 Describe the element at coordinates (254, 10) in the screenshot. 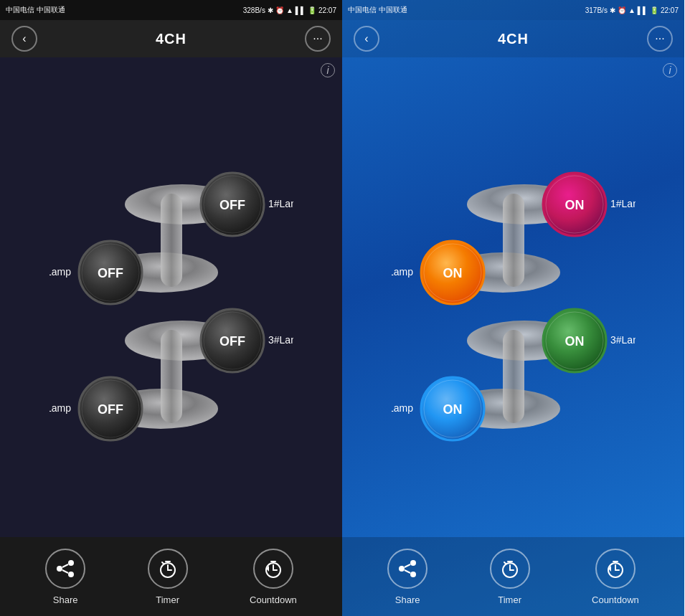

I see `speed-dark: 328B/s` at that location.